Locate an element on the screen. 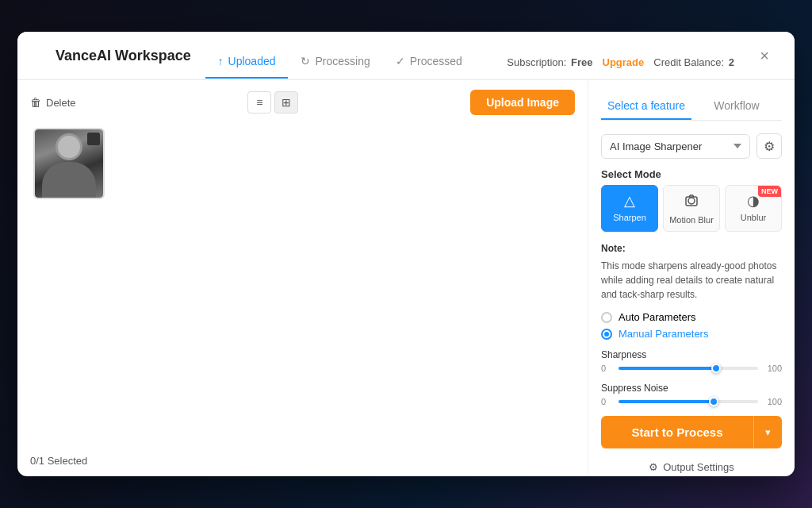 The width and height of the screenshot is (812, 508). action-row: Start to Process ▾ is located at coordinates (691, 432).